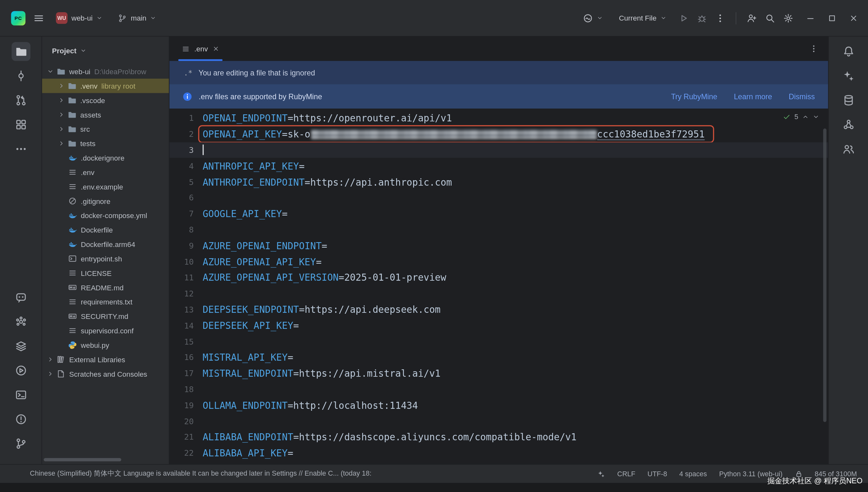  What do you see at coordinates (182, 358) in the screenshot?
I see `line-number: 16` at bounding box center [182, 358].